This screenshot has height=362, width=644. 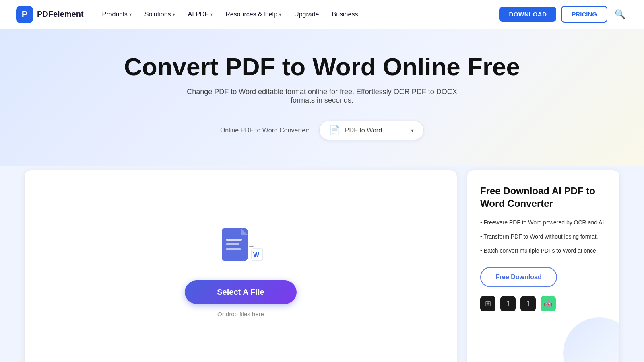 I want to click on logo-icon: P, so click(x=25, y=14).